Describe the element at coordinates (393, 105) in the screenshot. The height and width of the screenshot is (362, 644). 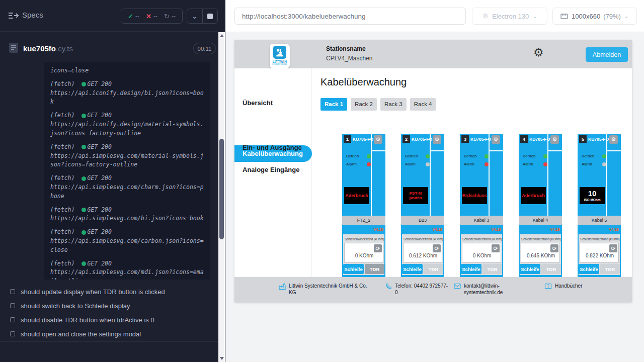
I see `tab-rack-3: Rack 3` at that location.